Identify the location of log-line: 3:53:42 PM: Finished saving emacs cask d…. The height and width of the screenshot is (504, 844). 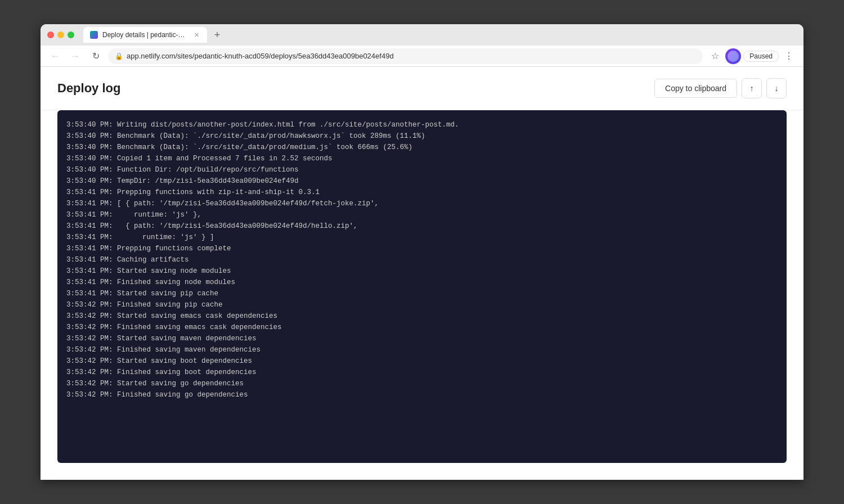
(422, 327).